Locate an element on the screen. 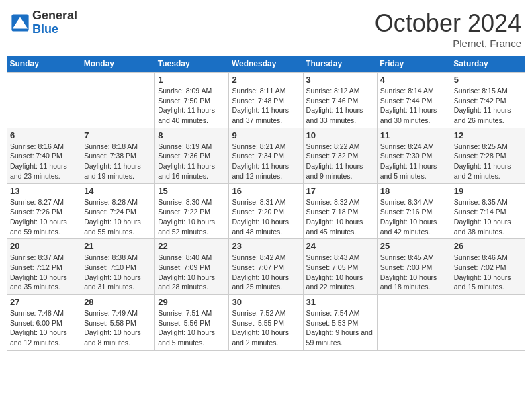  calendar-cell: 19Sunrise: 8:35 AM Sunset: 7:14 PM Dayli… is located at coordinates (488, 211).